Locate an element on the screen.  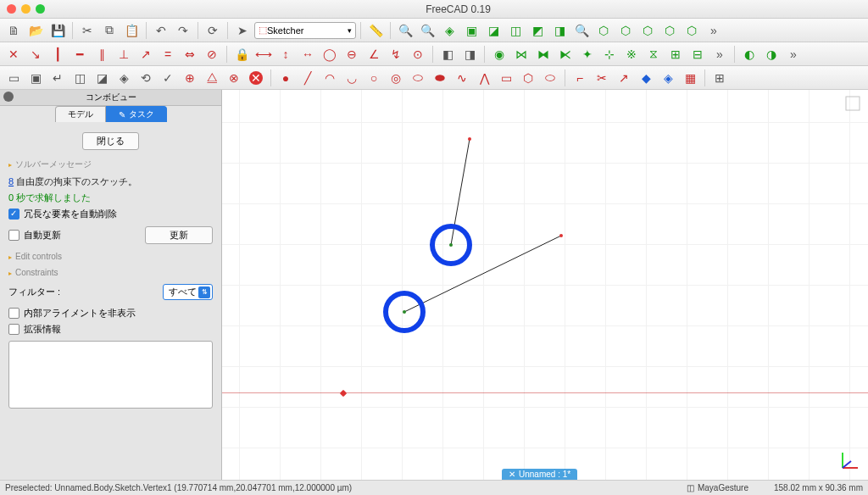
constraint-disty-icon: ↕ is located at coordinates (286, 54).